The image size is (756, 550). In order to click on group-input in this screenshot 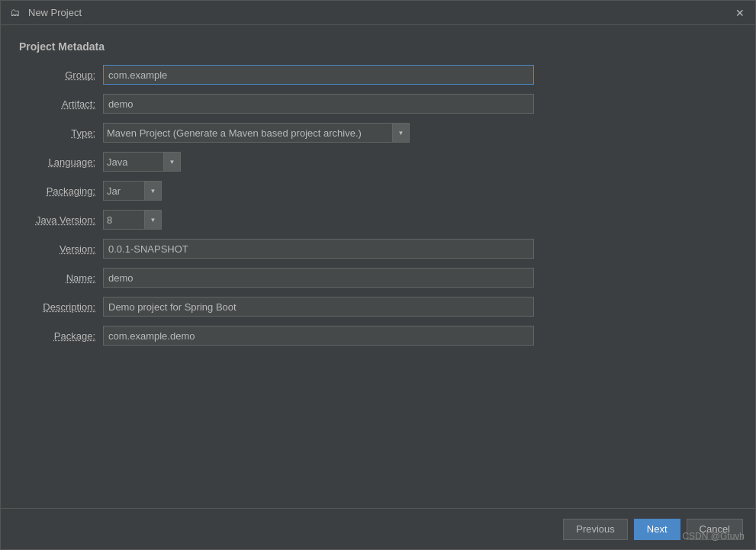, I will do `click(319, 75)`.